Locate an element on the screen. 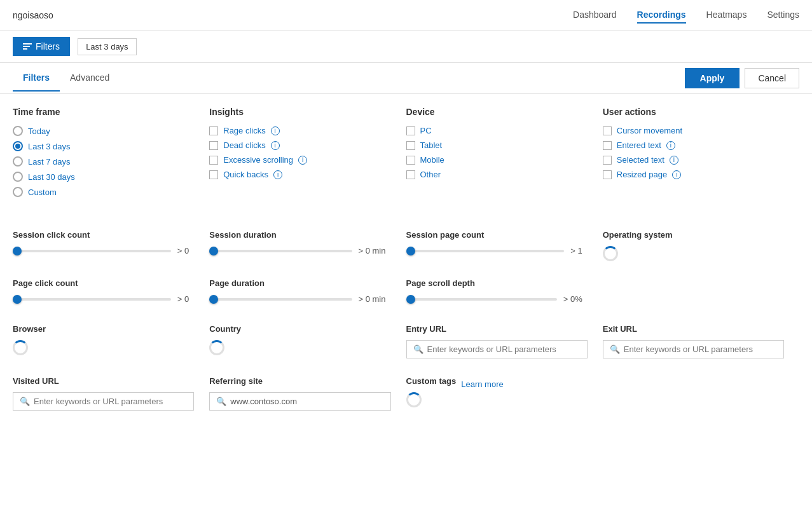  timeframe-custom: Custom is located at coordinates (106, 192).